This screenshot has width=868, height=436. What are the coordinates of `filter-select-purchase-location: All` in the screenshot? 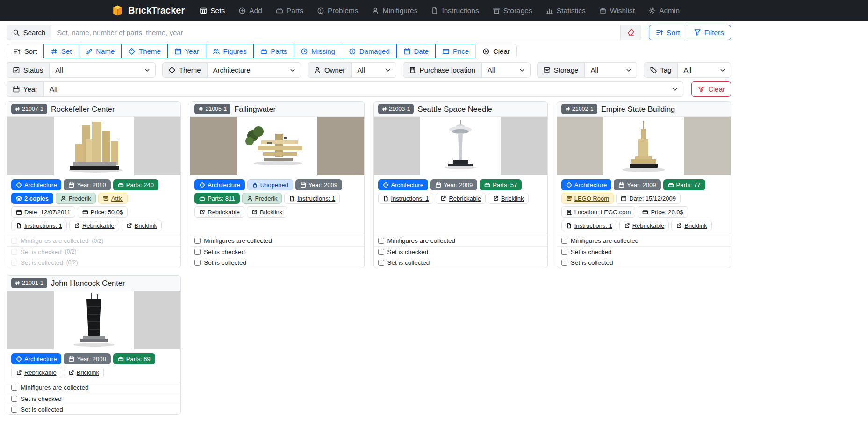 It's located at (506, 70).